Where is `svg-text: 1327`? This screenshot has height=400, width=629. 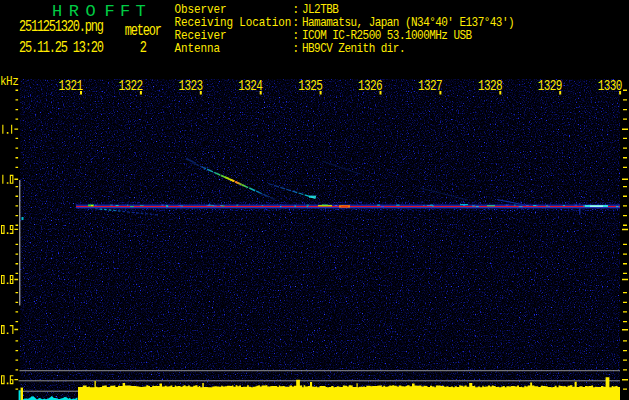 svg-text: 1327 is located at coordinates (430, 86).